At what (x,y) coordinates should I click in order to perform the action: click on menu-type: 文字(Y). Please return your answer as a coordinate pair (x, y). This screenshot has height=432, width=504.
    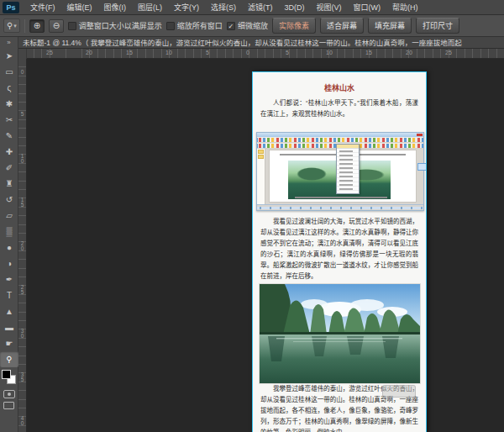
    Looking at the image, I should click on (186, 8).